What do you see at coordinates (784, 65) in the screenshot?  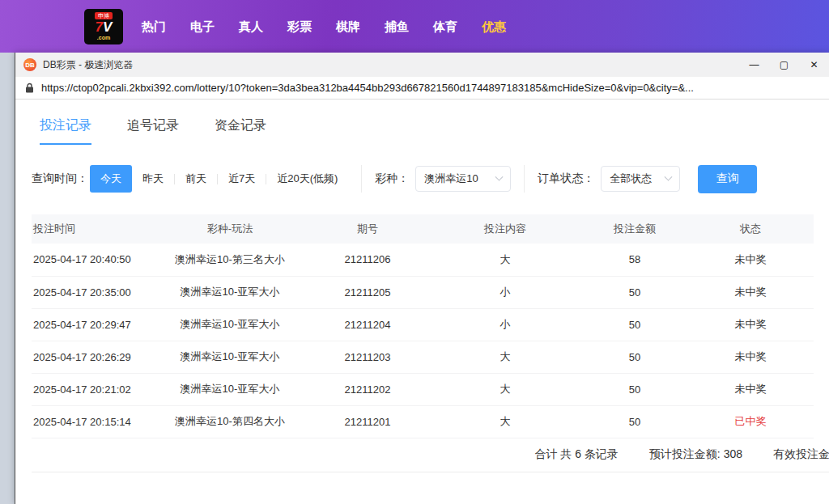 I see `maximize-icon: ▢` at bounding box center [784, 65].